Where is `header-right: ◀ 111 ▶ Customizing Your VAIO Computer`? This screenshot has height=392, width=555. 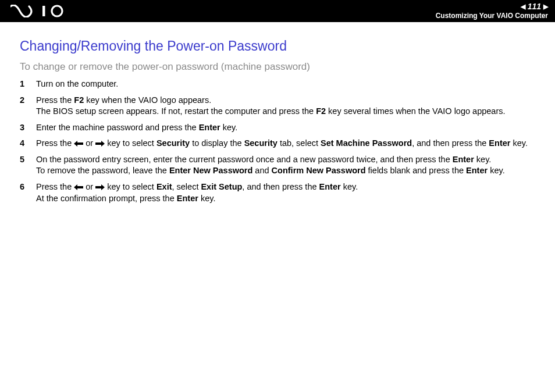
header-right: ◀ 111 ▶ Customizing Your VAIO Computer is located at coordinates (492, 10).